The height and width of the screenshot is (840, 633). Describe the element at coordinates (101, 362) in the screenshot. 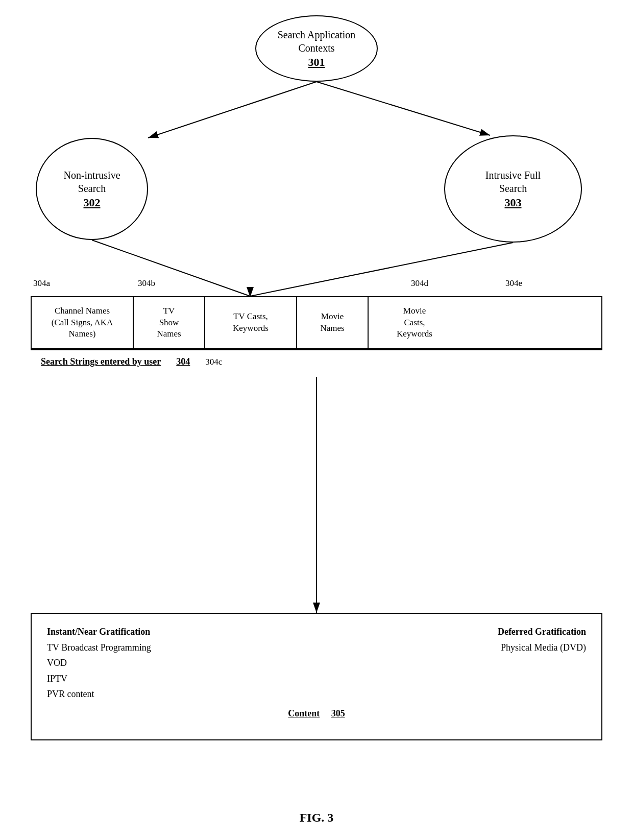

I see `search-strings-label: Search Strings entered by user` at that location.